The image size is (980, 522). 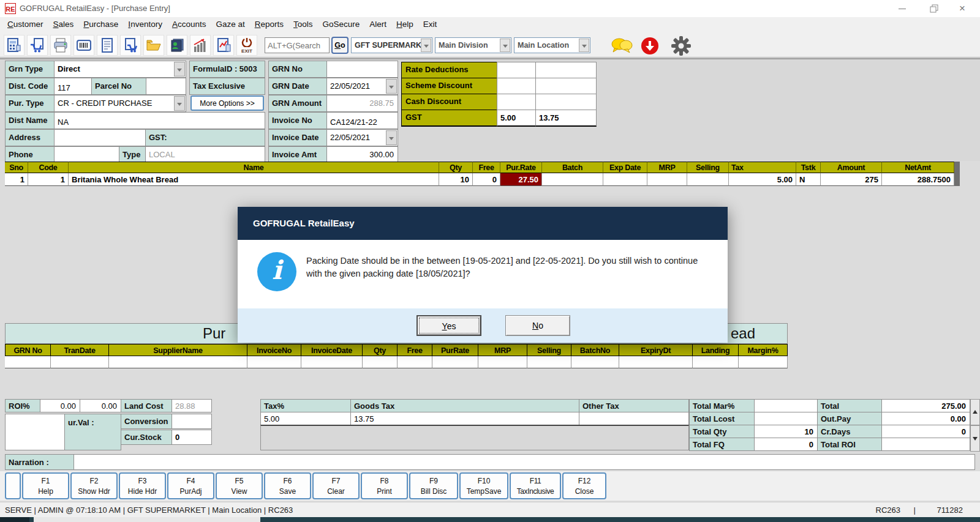 I want to click on ledger-icon, so click(x=14, y=45).